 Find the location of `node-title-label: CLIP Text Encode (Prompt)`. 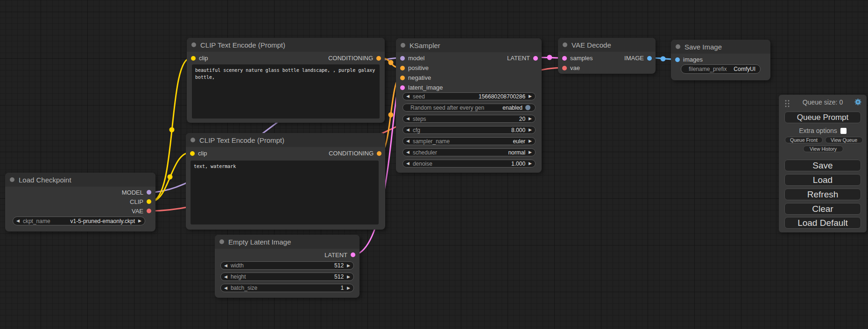

node-title-label: CLIP Text Encode (Prompt) is located at coordinates (242, 140).